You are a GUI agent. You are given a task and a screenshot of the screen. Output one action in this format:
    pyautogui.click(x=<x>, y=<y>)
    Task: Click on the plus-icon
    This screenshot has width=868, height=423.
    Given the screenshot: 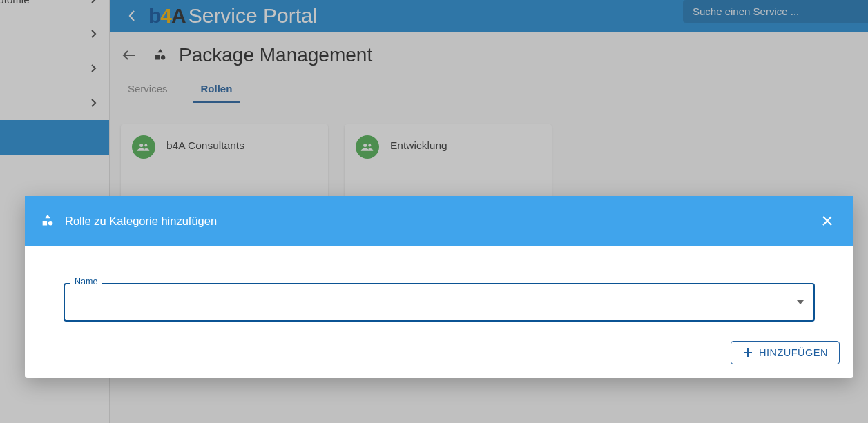 What is the action you would take?
    pyautogui.click(x=748, y=353)
    